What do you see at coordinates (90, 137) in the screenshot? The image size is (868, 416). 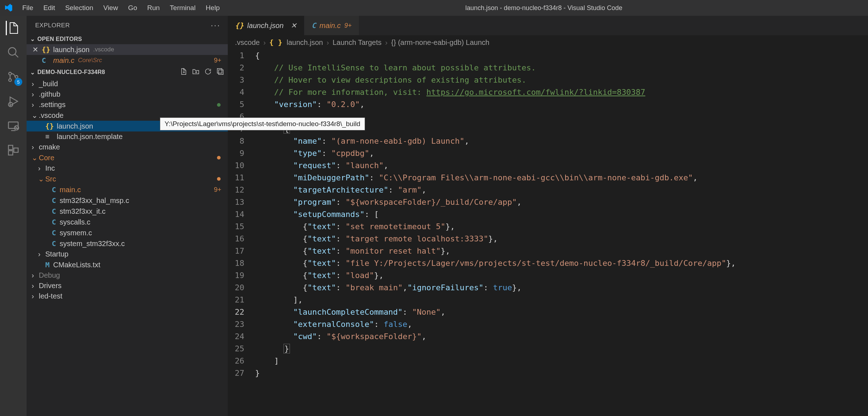 I see `tree-label: launch.json.template` at bounding box center [90, 137].